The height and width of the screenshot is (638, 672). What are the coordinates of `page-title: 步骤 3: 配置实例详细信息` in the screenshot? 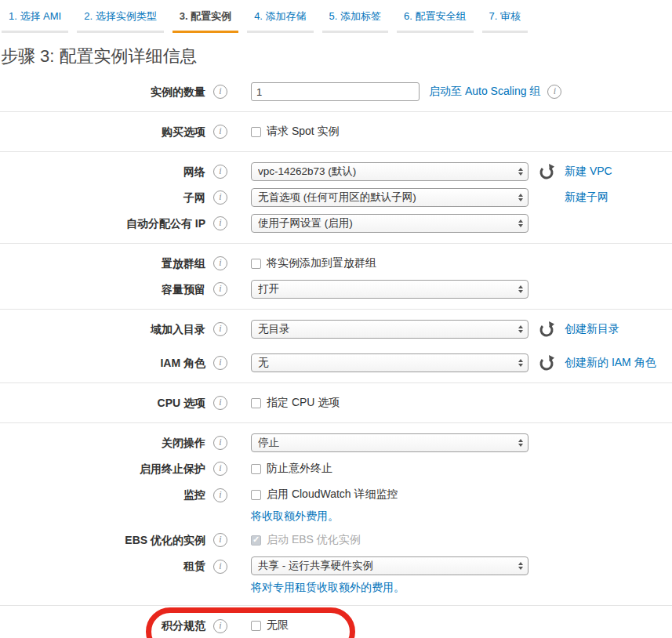 It's located at (336, 56).